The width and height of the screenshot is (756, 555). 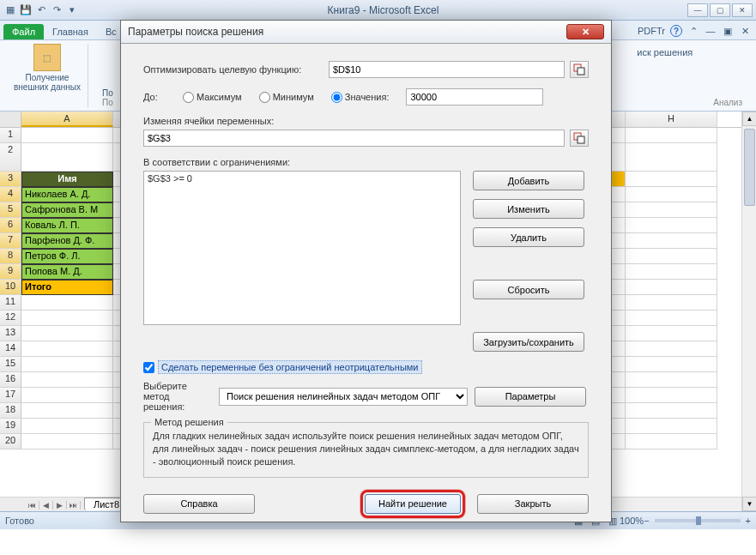 I want to click on qat-more-icon: ▾, so click(x=72, y=10).